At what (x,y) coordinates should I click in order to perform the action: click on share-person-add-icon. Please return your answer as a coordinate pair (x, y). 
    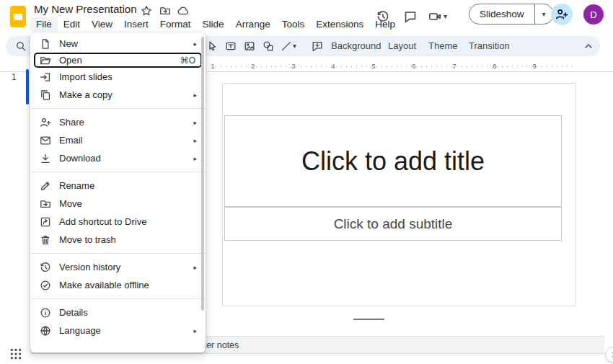
    Looking at the image, I should click on (562, 14).